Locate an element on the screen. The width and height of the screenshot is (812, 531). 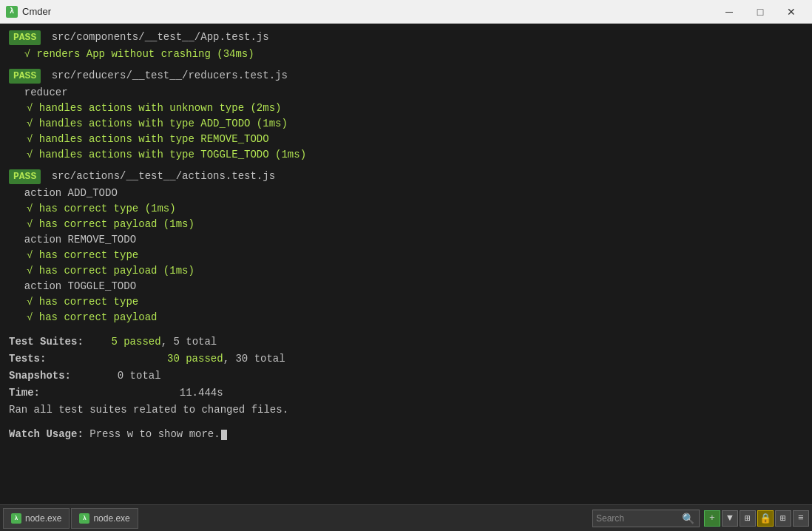
test-result-2-4: √ handles actions with type TOGGLE_TODO … is located at coordinates (406, 155).